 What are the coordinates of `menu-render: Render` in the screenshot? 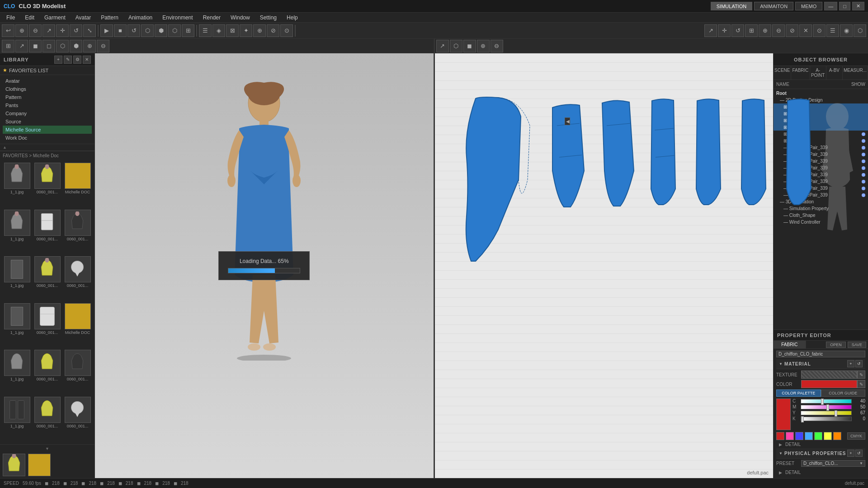 It's located at (212, 18).